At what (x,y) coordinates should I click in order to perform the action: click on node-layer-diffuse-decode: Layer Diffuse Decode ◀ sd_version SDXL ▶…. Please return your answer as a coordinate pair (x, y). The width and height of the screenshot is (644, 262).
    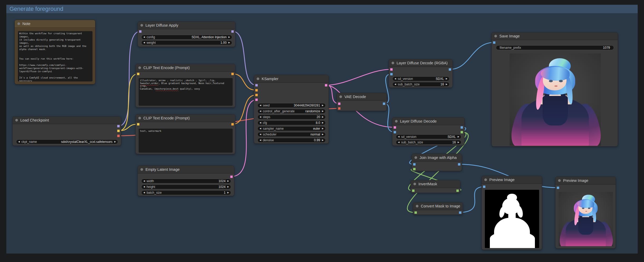
    Looking at the image, I should click on (428, 132).